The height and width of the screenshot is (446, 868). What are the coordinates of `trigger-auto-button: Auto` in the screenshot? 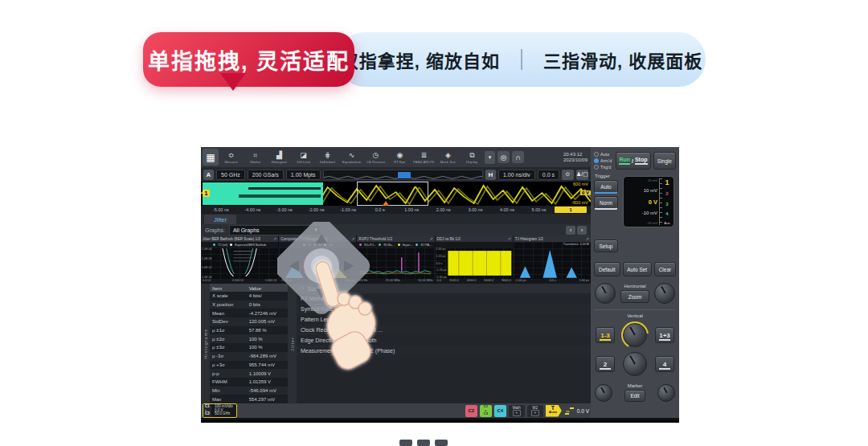 It's located at (606, 186).